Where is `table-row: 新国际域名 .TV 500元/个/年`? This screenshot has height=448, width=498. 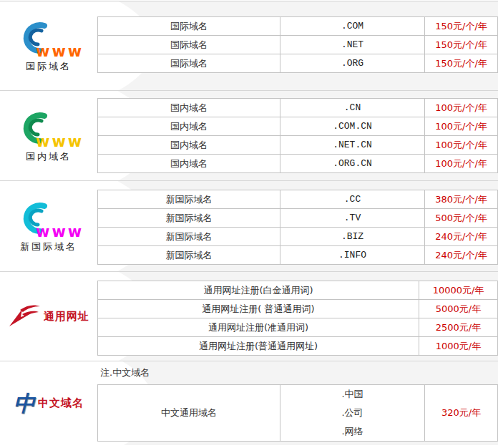
table-row: 新国际域名 .TV 500元/个/年 is located at coordinates (298, 218).